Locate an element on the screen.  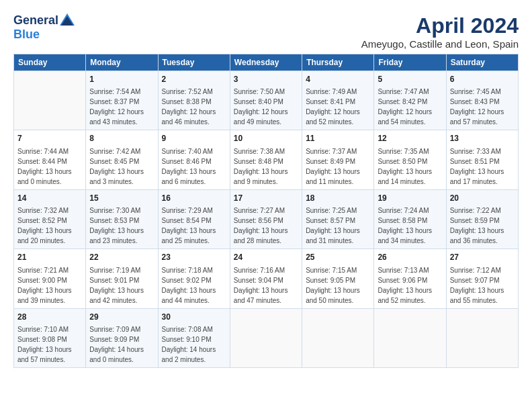
header-thursday: Thursday is located at coordinates (339, 63).